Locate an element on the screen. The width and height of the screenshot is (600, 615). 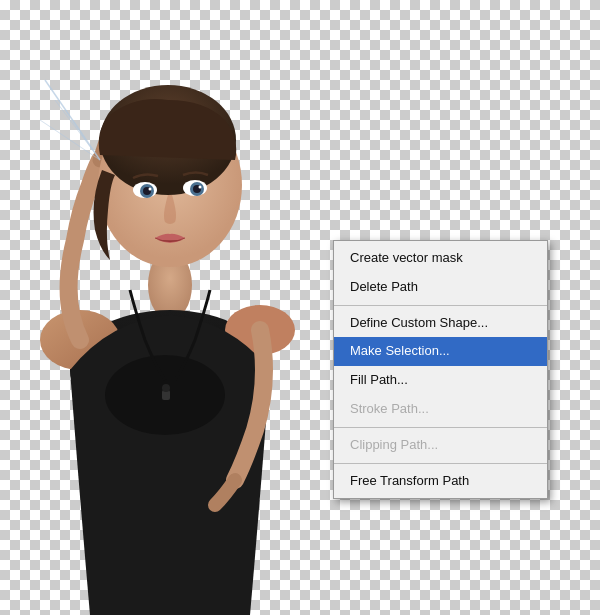
menu-item-stroke-path: Stroke Path... is located at coordinates (440, 410).